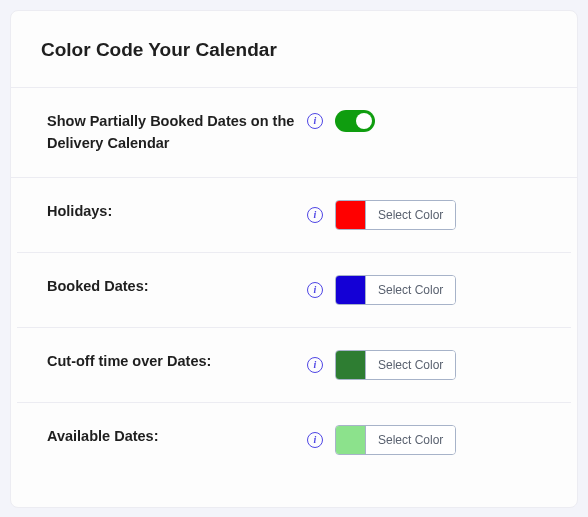 The image size is (588, 517). What do you see at coordinates (351, 365) in the screenshot?
I see `swatch-cutoff` at bounding box center [351, 365].